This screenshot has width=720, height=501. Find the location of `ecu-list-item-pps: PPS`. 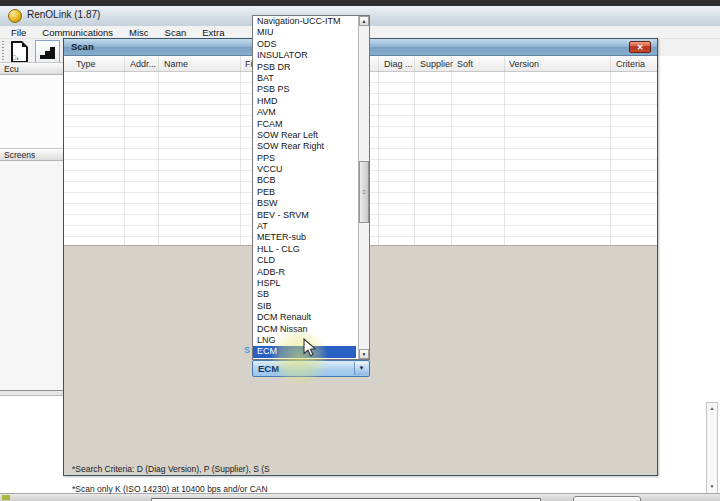

ecu-list-item-pps: PPS is located at coordinates (304, 158).